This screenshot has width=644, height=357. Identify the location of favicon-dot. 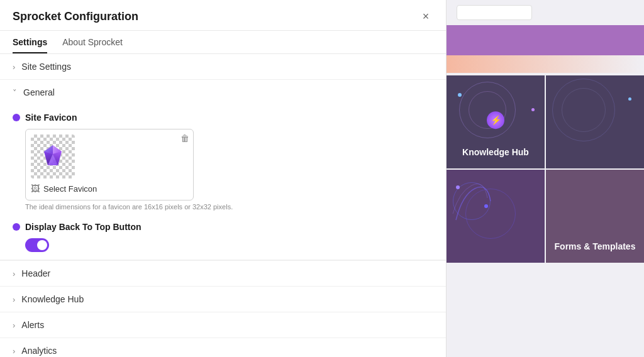
(16, 118).